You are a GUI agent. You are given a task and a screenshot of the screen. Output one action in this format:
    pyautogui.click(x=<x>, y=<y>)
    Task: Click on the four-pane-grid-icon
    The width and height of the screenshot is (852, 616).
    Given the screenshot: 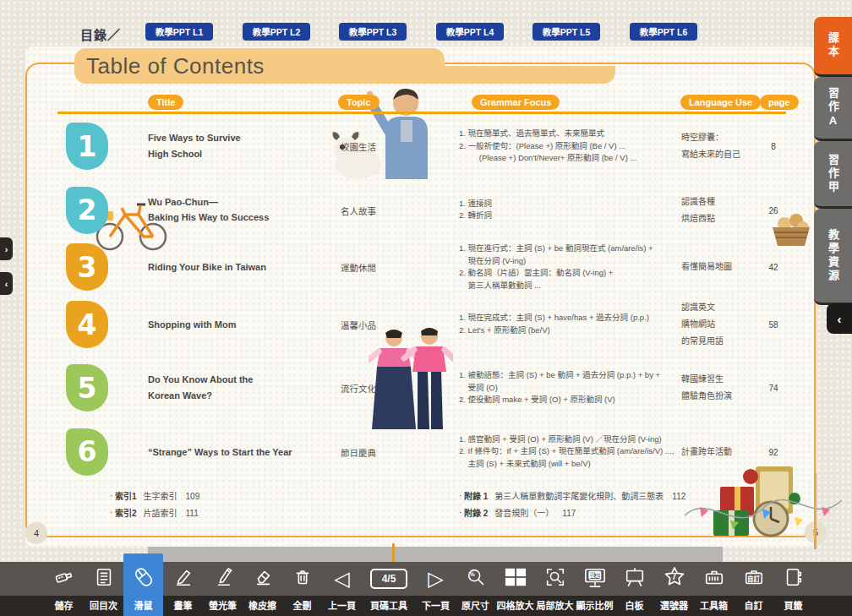 What is the action you would take?
    pyautogui.click(x=516, y=579)
    